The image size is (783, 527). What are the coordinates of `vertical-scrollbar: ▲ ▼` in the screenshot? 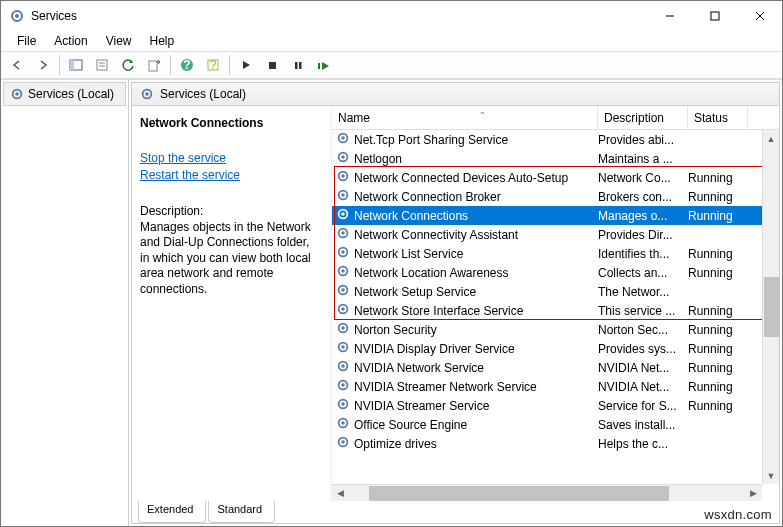 It's located at (770, 307).